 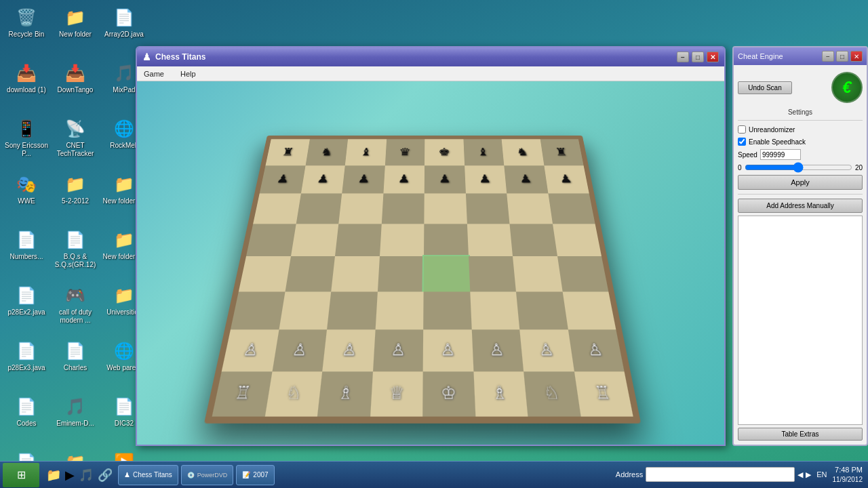 What do you see at coordinates (595, 350) in the screenshot?
I see `board-cell-r6-c7: ♙` at bounding box center [595, 350].